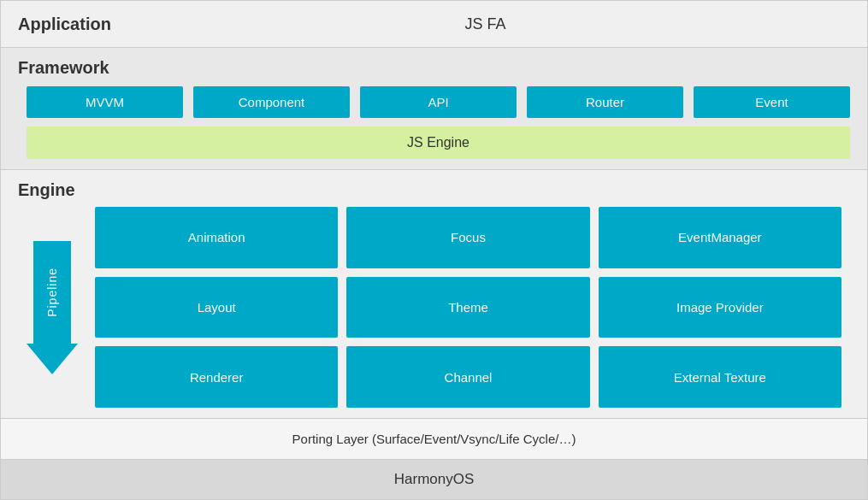 This screenshot has height=500, width=868. I want to click on framework-label: Framework, so click(434, 68).